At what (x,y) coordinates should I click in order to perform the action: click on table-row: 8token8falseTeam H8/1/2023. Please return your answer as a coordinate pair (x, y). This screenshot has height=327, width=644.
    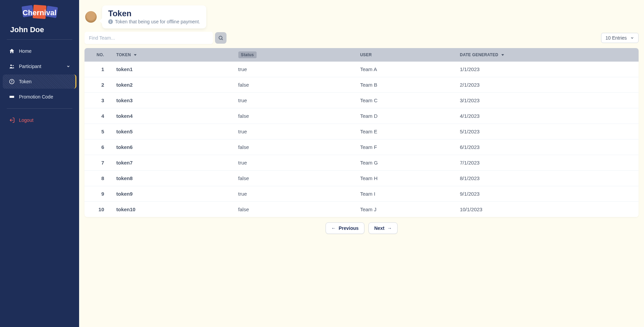
    Looking at the image, I should click on (362, 178).